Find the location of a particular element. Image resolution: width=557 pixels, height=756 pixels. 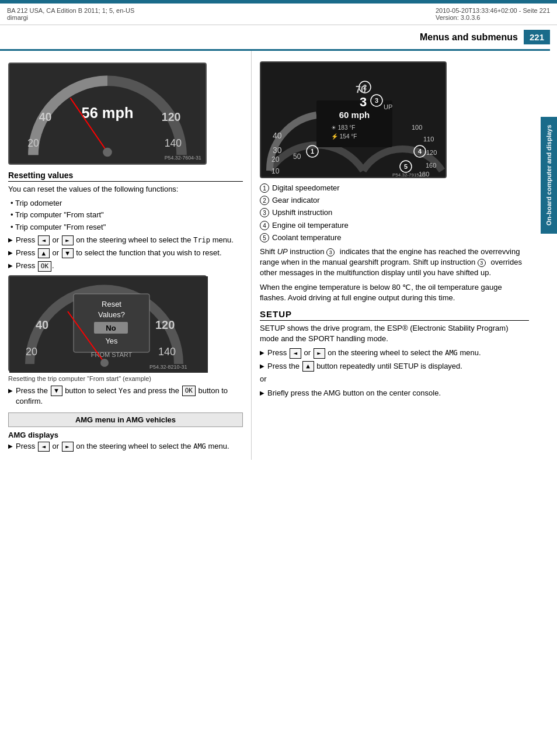

resetting-title: Resetting values is located at coordinates (126, 176).